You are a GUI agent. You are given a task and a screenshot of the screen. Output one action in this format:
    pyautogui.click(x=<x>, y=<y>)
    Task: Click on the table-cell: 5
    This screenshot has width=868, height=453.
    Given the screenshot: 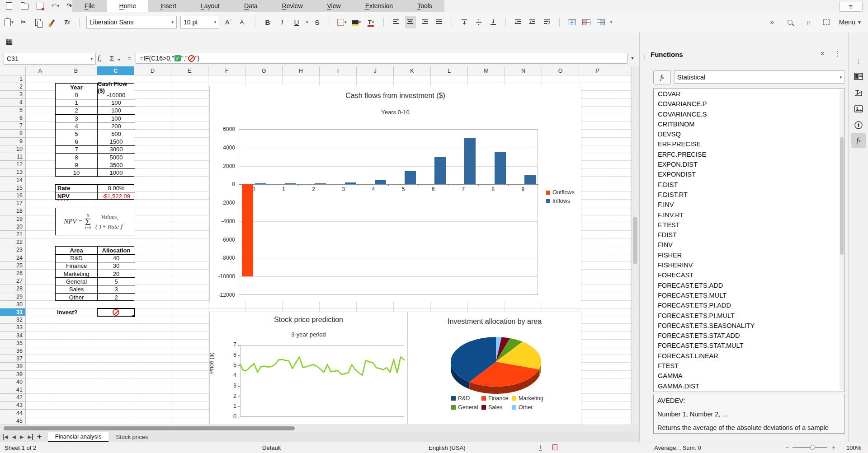 What is the action you would take?
    pyautogui.click(x=77, y=134)
    